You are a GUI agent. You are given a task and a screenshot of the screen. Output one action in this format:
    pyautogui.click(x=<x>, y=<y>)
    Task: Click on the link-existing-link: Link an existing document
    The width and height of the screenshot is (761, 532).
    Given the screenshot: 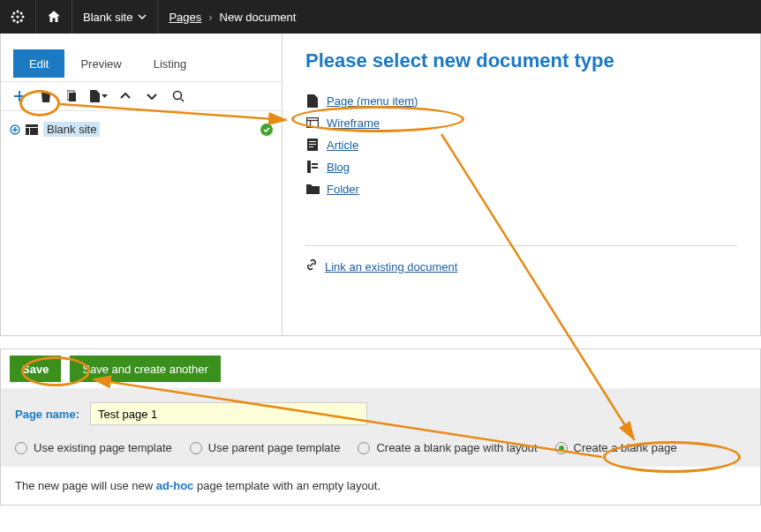 What is the action you would take?
    pyautogui.click(x=391, y=266)
    